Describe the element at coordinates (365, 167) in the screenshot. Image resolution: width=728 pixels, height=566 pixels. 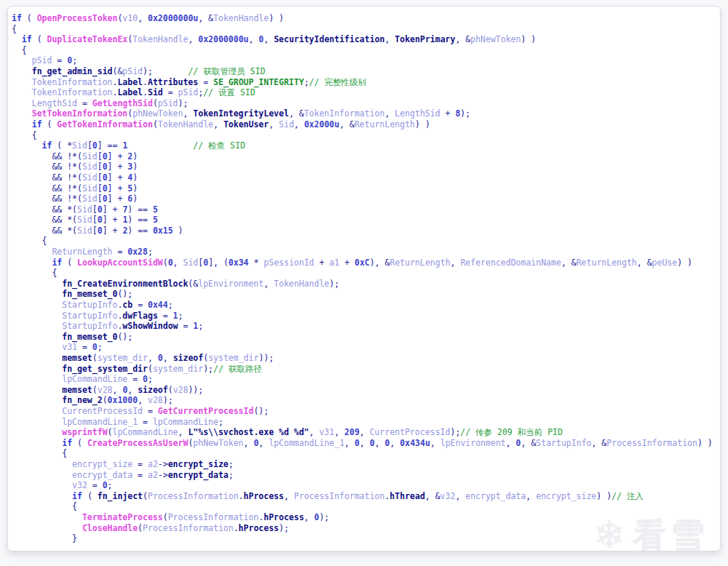
I see `code-line: && !*(Sid[0] + 3)` at that location.